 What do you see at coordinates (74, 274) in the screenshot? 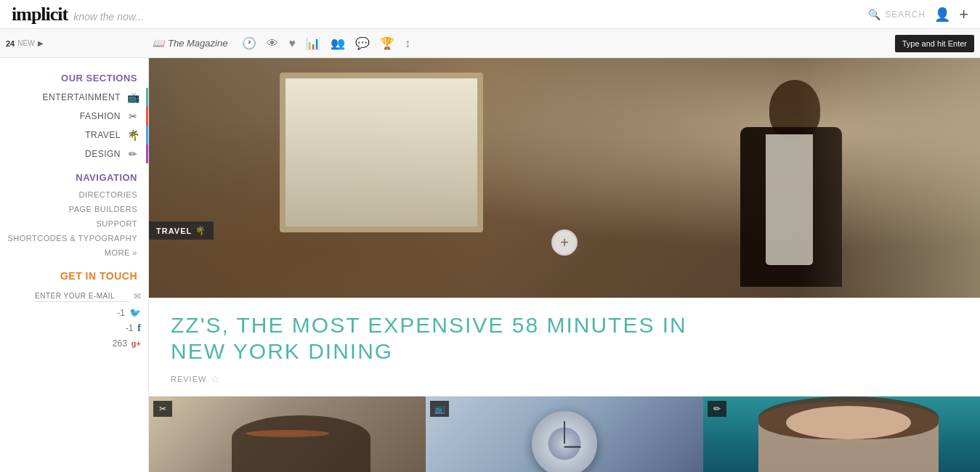
I see `get-in-touch-title: GET IN TOUCH` at bounding box center [74, 274].